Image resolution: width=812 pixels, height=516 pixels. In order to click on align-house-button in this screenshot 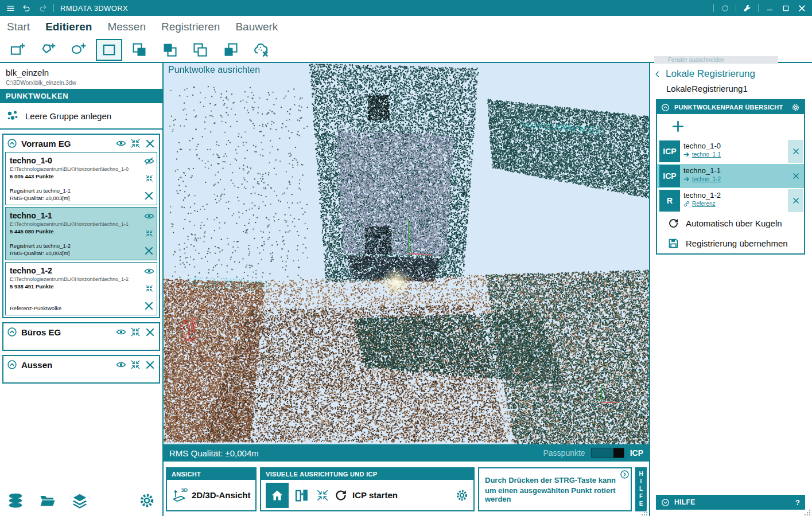, I will do `click(277, 495)`.